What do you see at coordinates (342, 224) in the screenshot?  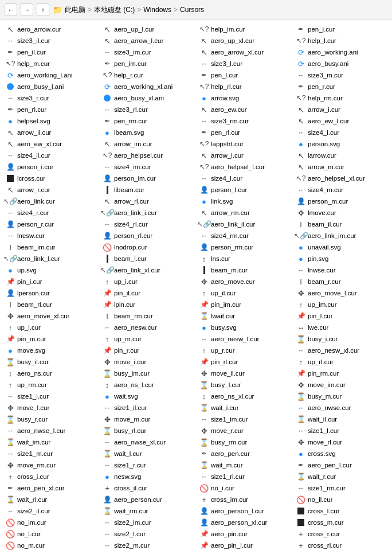 I see `list-item: Ibeam_il.cur` at bounding box center [342, 224].